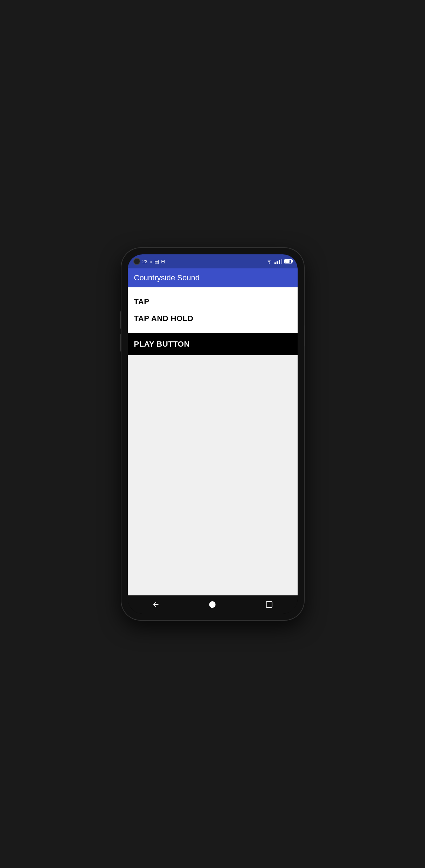 This screenshot has height=868, width=425. What do you see at coordinates (213, 441) in the screenshot?
I see `main-content: TAP TAP AND HOLD PLAY BUTTON` at bounding box center [213, 441].